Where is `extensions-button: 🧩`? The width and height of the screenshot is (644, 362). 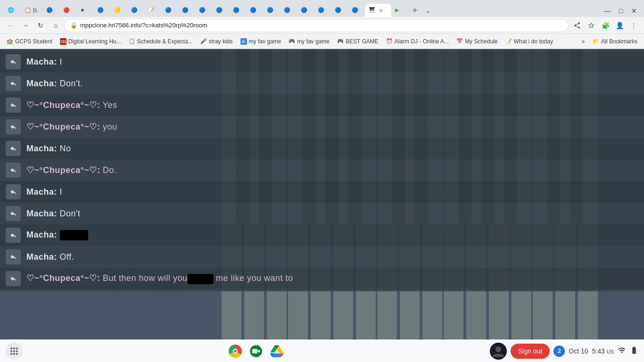
extensions-button: 🧩 is located at coordinates (605, 25).